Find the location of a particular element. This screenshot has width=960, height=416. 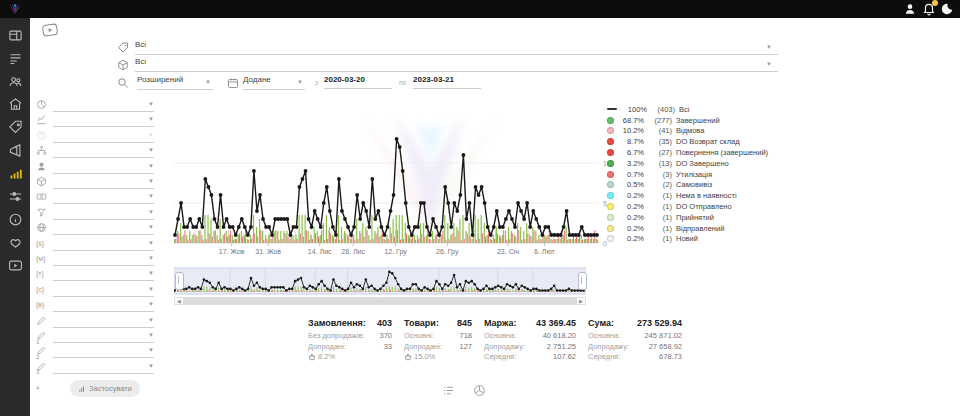

date-field-select: Додане ▼ is located at coordinates (274, 82).